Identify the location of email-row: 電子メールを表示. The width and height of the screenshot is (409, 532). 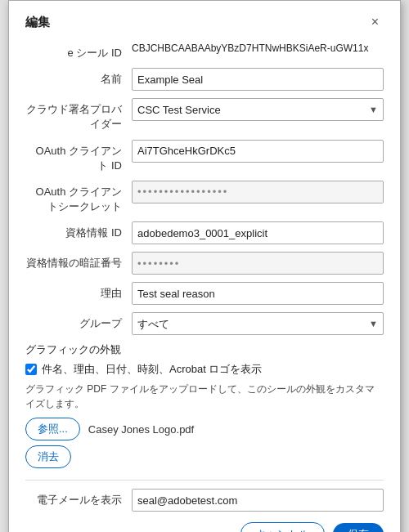
(204, 500).